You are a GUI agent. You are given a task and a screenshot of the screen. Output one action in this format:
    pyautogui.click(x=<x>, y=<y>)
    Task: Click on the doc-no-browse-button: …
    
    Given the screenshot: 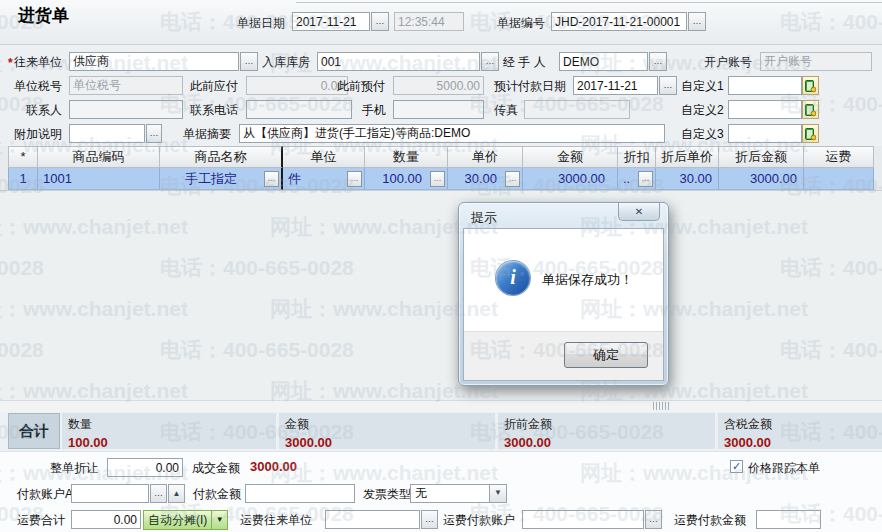 What is the action you would take?
    pyautogui.click(x=697, y=22)
    